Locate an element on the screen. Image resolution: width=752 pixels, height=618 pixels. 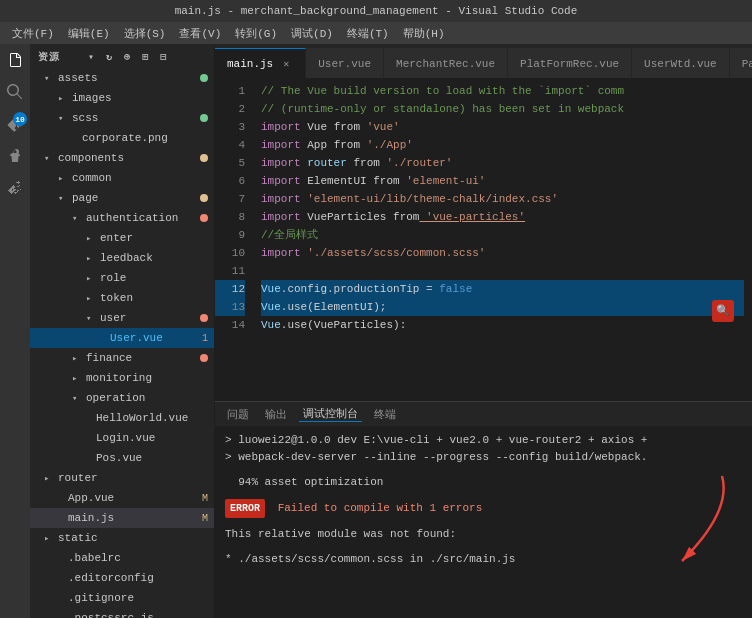
git-icon: 10 is located at coordinates (15, 124).